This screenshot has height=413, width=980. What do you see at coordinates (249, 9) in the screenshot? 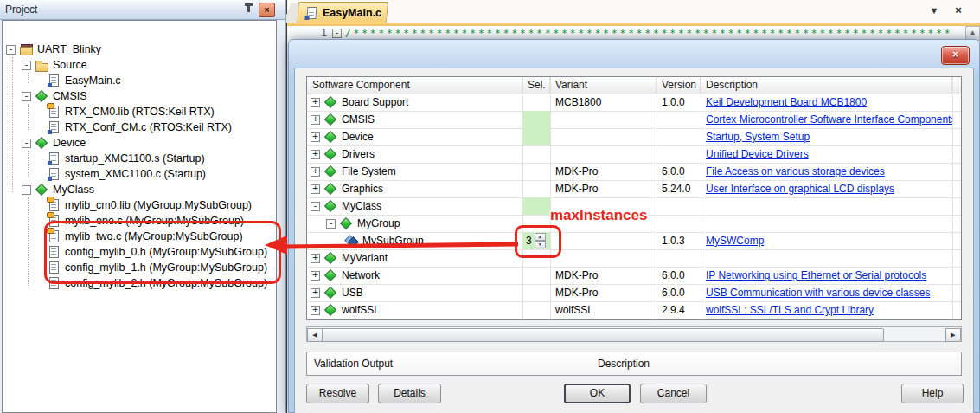
I see `pin-icon` at bounding box center [249, 9].